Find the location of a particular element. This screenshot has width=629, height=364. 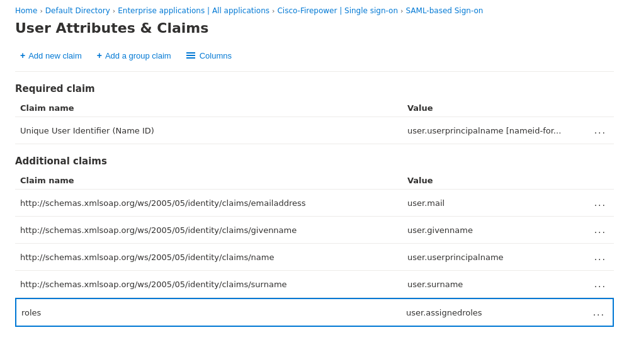

required-row-claim: Unique User Identifier (Name ID) is located at coordinates (214, 131).